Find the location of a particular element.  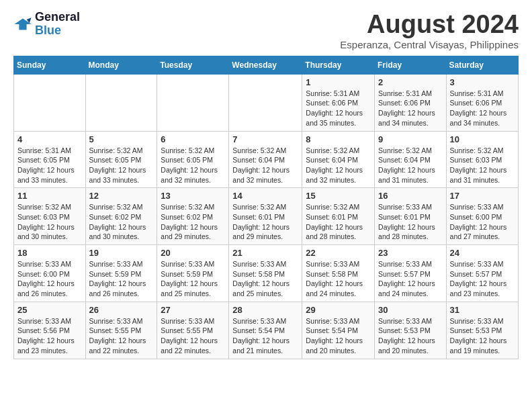

calendar-cell: 2Sunrise: 5:31 AM Sunset: 6:06 PM Daylig… is located at coordinates (411, 102).